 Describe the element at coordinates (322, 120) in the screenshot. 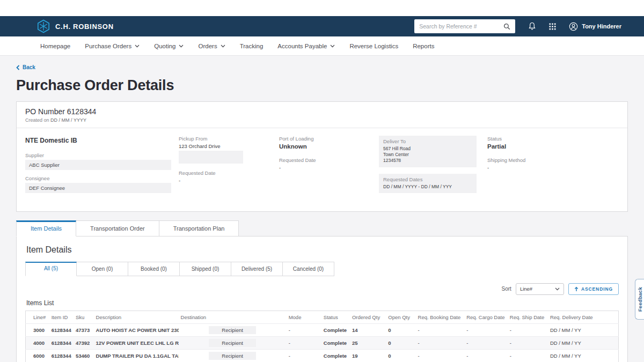

I see `po-created-on: Created on DD / MM / YYYY` at that location.